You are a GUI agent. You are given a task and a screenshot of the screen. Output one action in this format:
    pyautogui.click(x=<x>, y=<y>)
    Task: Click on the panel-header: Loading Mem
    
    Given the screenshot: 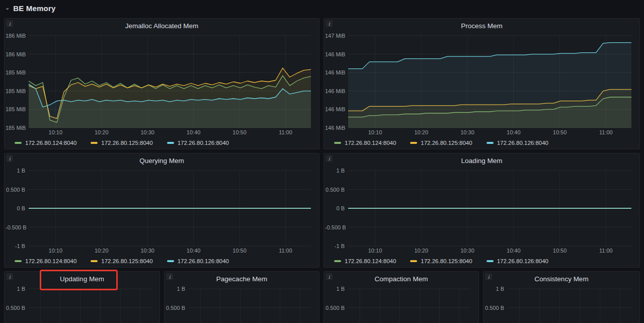 What is the action you would take?
    pyautogui.click(x=482, y=160)
    